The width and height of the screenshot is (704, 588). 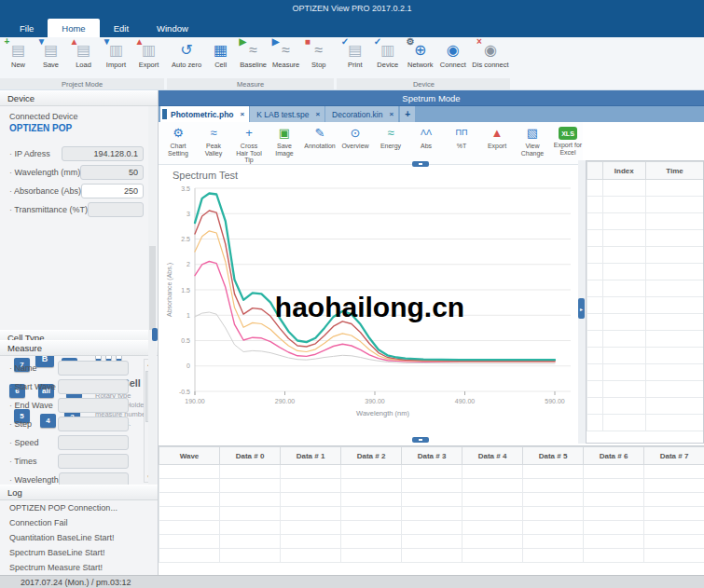 I want to click on tab-decoration-kin: Decoration.kin×, so click(x=362, y=114).